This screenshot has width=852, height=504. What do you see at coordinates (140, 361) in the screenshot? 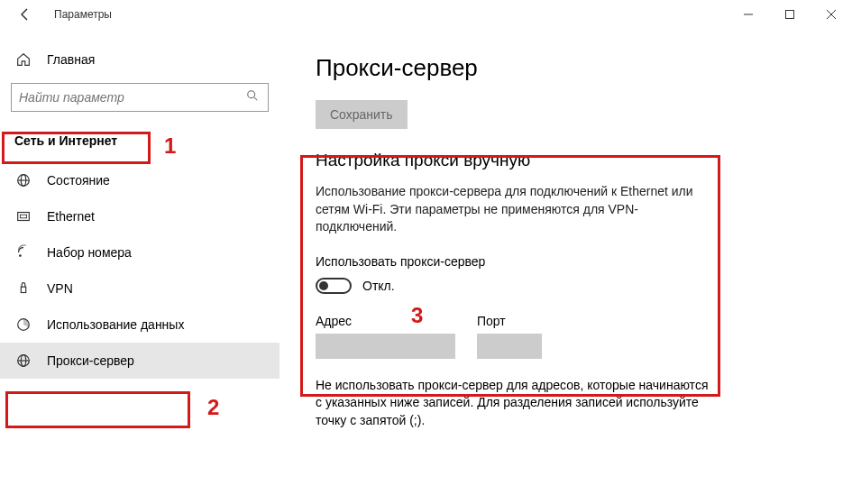
I see `sidebar-item-proxy: Прокси-сервер` at bounding box center [140, 361].